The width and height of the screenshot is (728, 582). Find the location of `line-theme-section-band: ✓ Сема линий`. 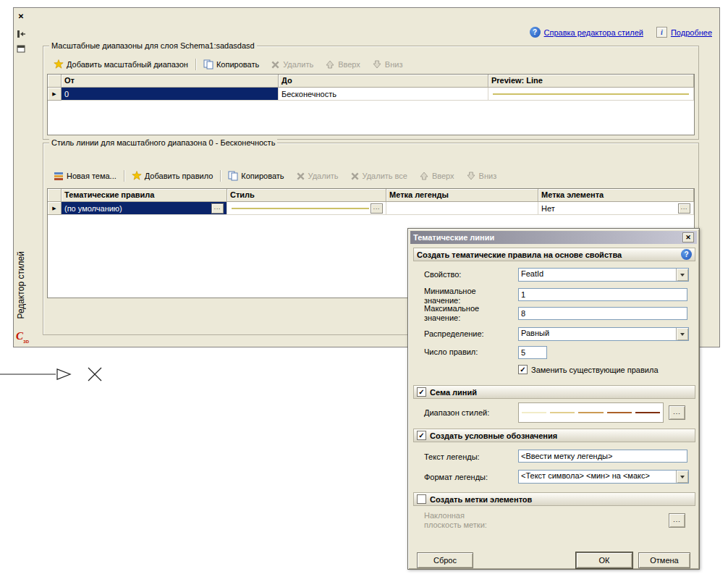

line-theme-section-band: ✓ Сема линий is located at coordinates (554, 392).